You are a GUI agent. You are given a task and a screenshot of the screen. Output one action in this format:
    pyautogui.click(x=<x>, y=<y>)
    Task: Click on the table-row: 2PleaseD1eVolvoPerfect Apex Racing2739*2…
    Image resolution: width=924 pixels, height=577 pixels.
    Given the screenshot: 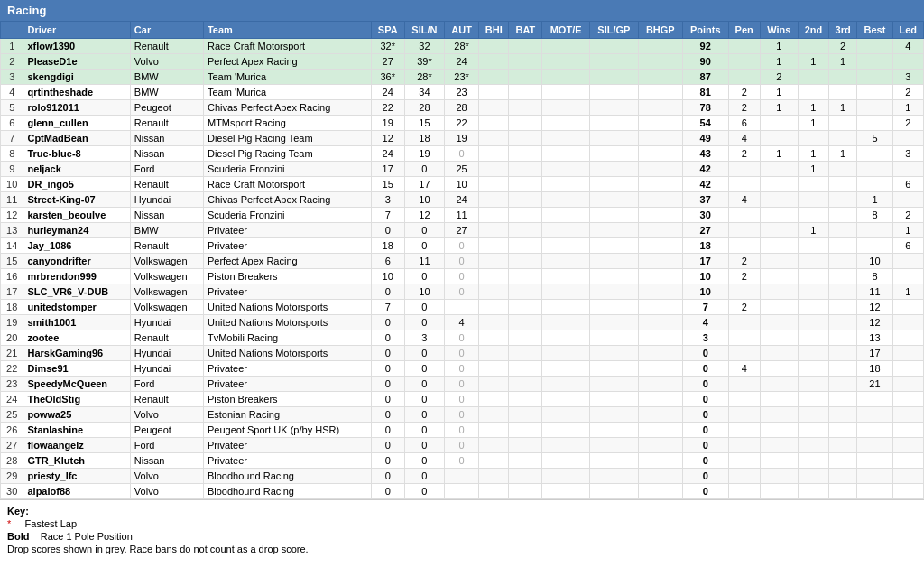 What is the action you would take?
    pyautogui.click(x=462, y=61)
    